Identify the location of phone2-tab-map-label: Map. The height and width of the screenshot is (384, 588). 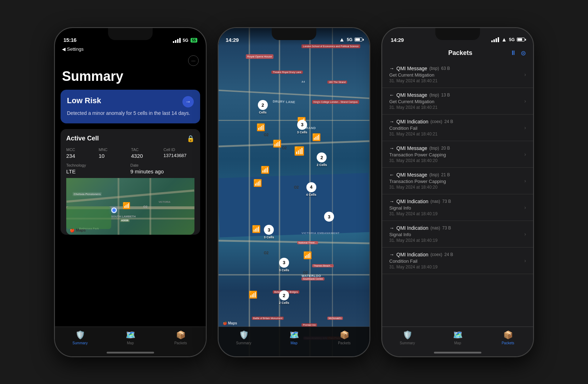
(294, 343).